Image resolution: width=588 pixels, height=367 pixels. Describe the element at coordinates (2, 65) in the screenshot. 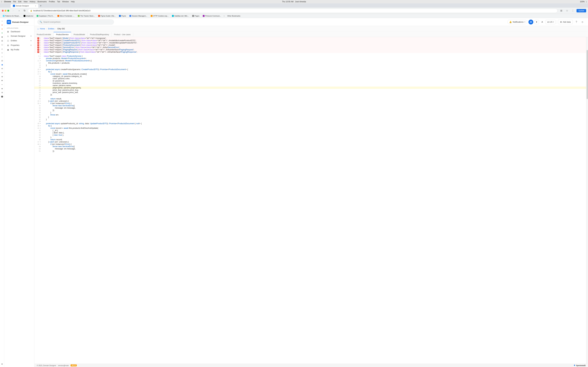

I see `icon-bar-item-8: ◉` at that location.